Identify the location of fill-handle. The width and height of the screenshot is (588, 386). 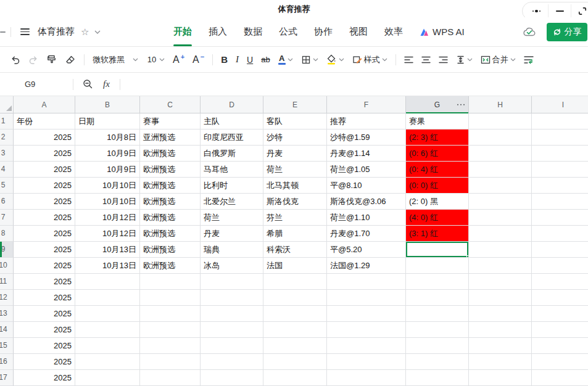
(468, 257).